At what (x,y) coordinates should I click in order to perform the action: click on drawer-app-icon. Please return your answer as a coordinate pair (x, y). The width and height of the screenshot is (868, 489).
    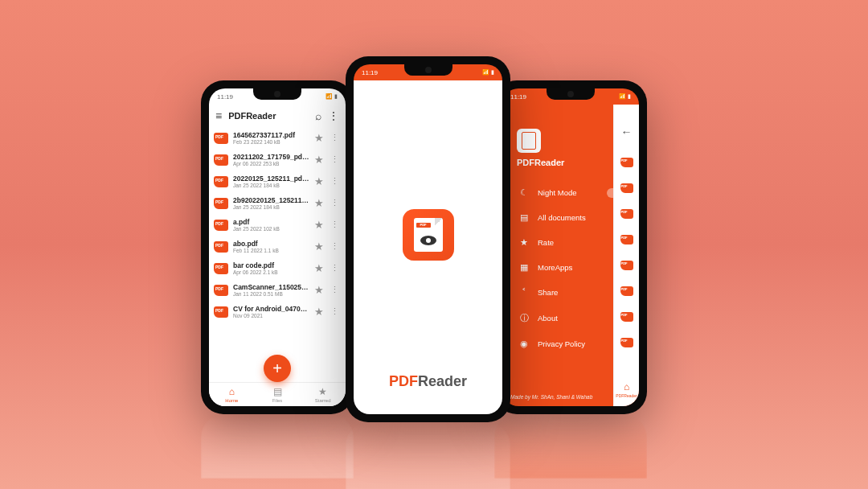
    Looking at the image, I should click on (529, 141).